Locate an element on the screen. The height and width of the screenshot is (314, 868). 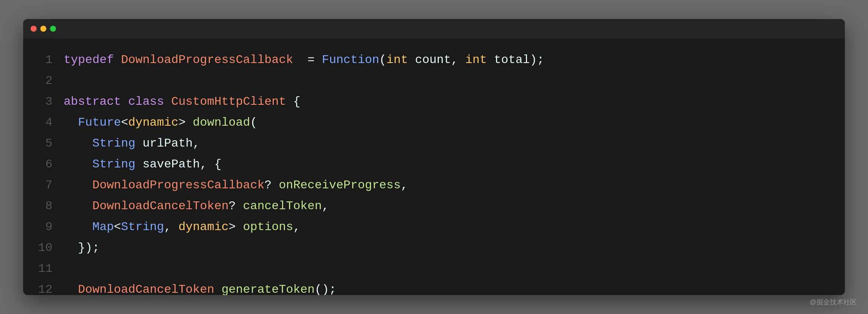
ln-3: 3 is located at coordinates (45, 102).